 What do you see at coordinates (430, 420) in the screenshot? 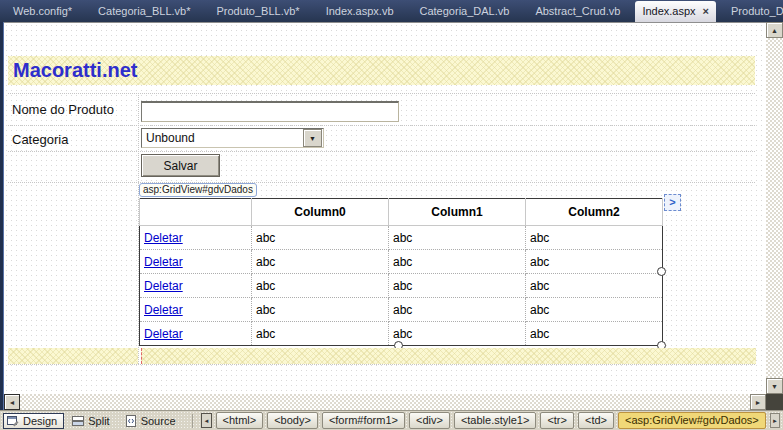
I see `breadcrumb-div: <div>` at bounding box center [430, 420].